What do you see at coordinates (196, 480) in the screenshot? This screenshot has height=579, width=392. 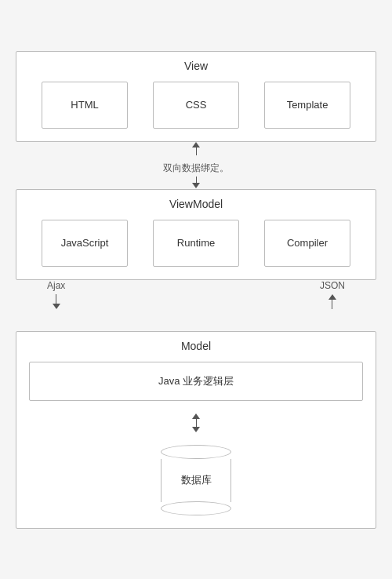 I see `db-label: 数据库` at bounding box center [196, 480].